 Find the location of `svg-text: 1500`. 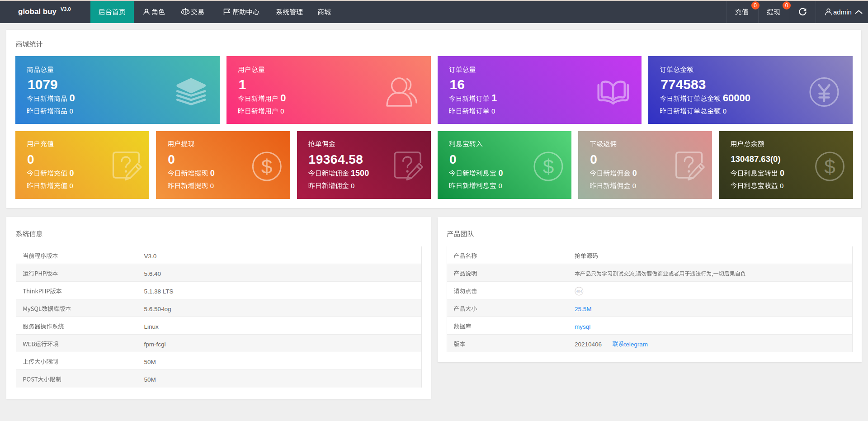

svg-text: 1500 is located at coordinates (360, 173).